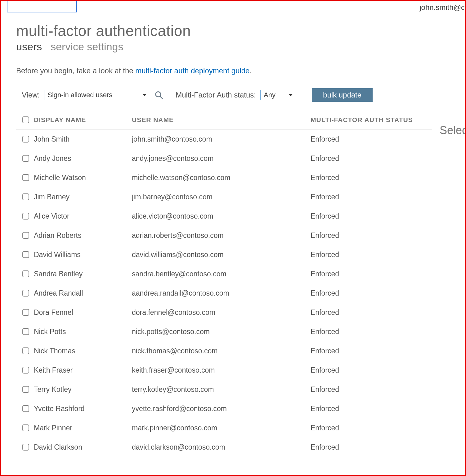 The image size is (466, 476). Describe the element at coordinates (221, 389) in the screenshot. I see `cell-user-name: terry.kotley@contoso.com` at that location.